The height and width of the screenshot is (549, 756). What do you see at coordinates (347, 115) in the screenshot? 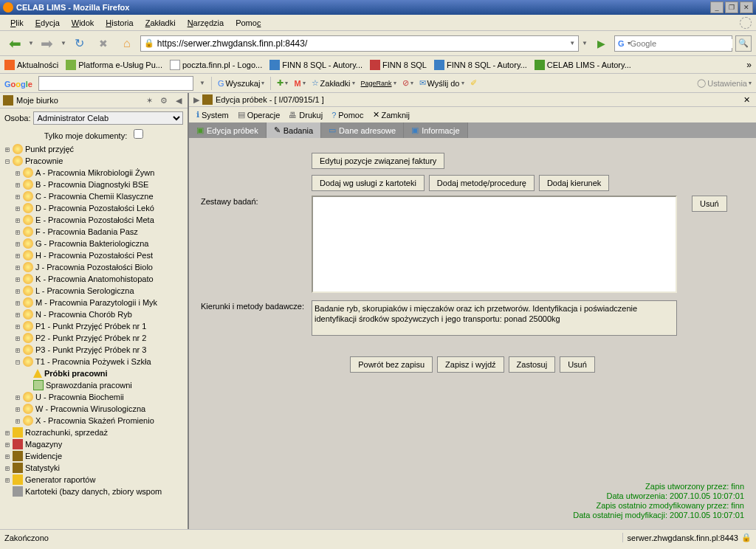
I see `tool-pomoc: ?Pomoc` at bounding box center [347, 115].